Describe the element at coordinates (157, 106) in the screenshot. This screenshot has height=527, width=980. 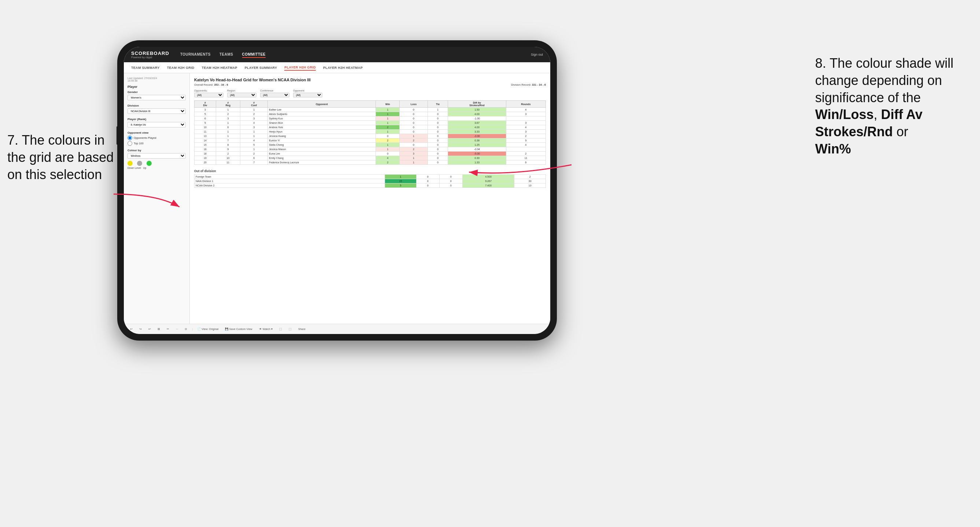
I see `division-label: Division` at that location.